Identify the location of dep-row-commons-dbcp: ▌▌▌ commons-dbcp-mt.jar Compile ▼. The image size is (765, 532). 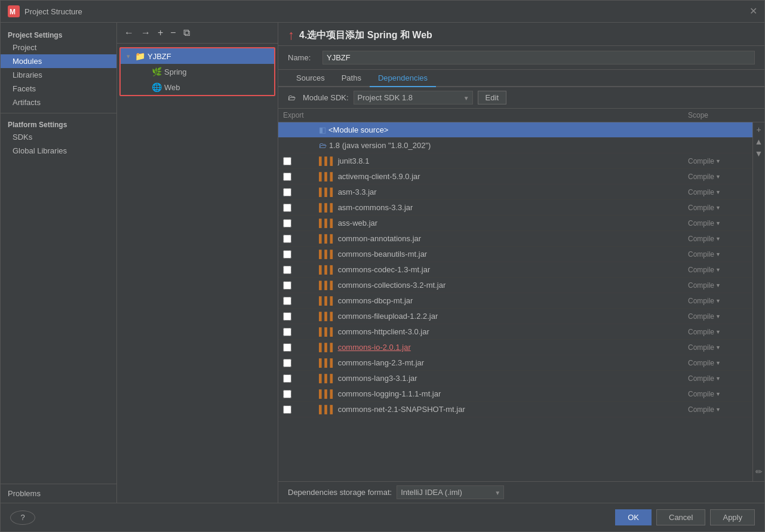
(515, 301).